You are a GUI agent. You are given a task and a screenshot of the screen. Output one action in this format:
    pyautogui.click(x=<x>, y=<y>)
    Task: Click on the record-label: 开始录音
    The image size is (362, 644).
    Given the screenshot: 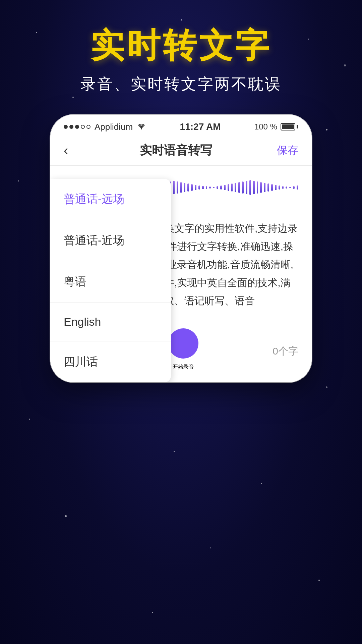 What is the action you would take?
    pyautogui.click(x=183, y=367)
    